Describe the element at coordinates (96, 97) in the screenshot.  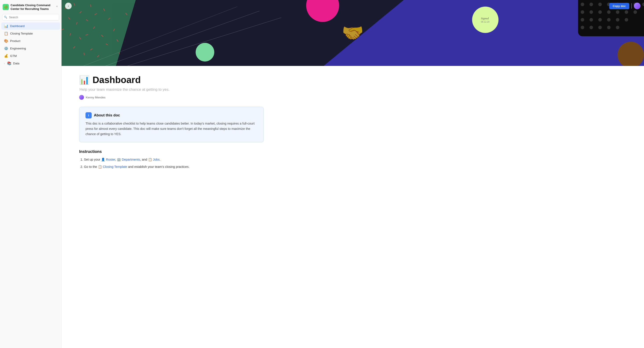
I see `author-name: Kenny Mendes` at that location.